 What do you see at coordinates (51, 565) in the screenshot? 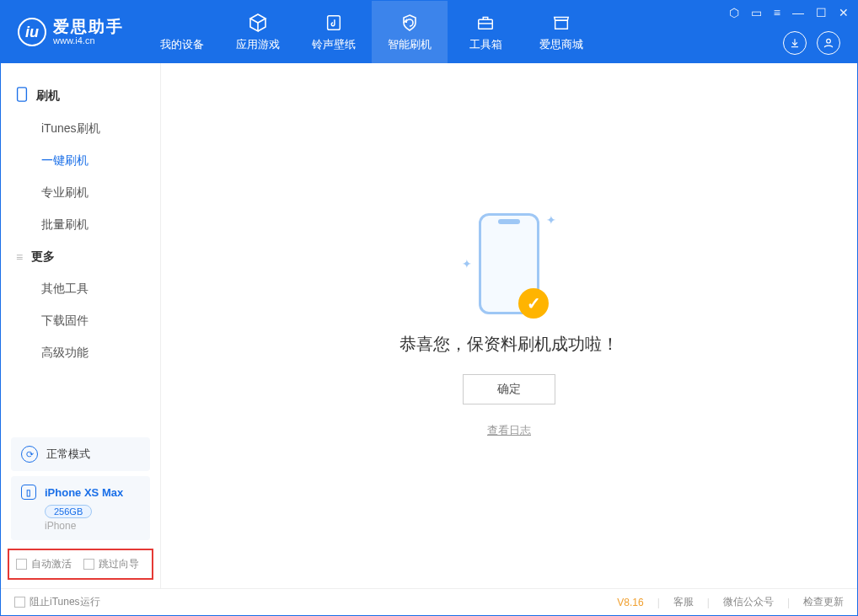
I see `checkbox-label: 自动激活` at bounding box center [51, 565].